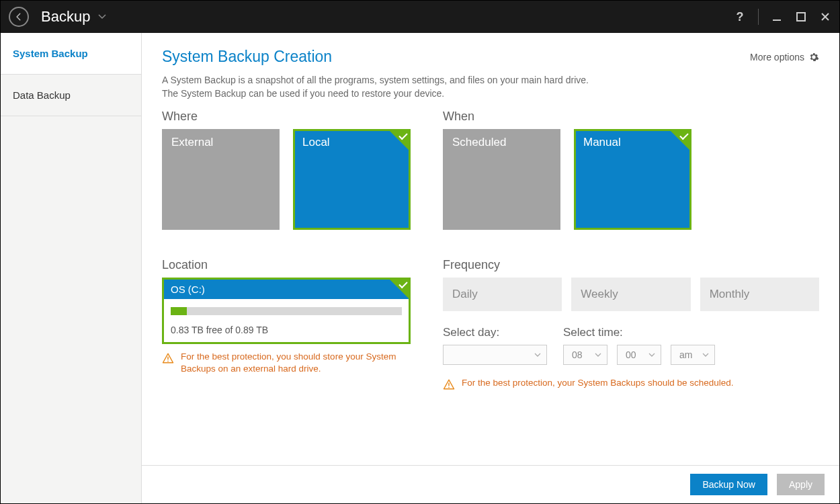 The height and width of the screenshot is (504, 840). I want to click on when-option-manual: Manual, so click(633, 179).